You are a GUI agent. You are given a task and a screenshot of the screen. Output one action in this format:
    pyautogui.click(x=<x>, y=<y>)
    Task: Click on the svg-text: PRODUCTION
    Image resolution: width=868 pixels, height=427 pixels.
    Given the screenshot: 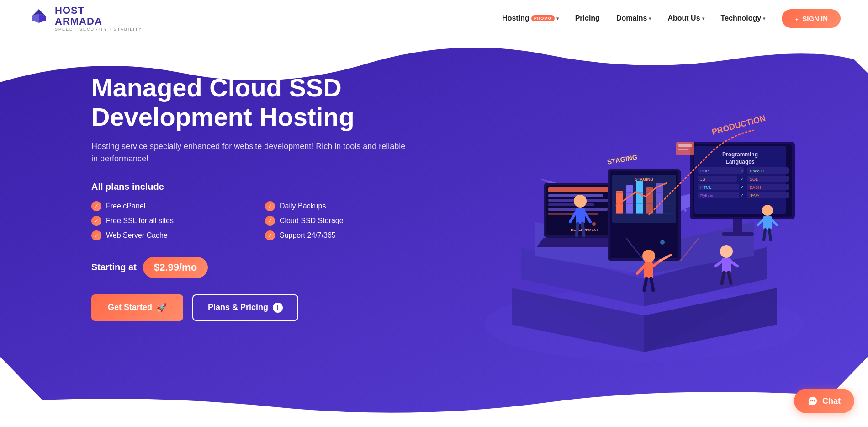 What is the action you would take?
    pyautogui.click(x=739, y=125)
    